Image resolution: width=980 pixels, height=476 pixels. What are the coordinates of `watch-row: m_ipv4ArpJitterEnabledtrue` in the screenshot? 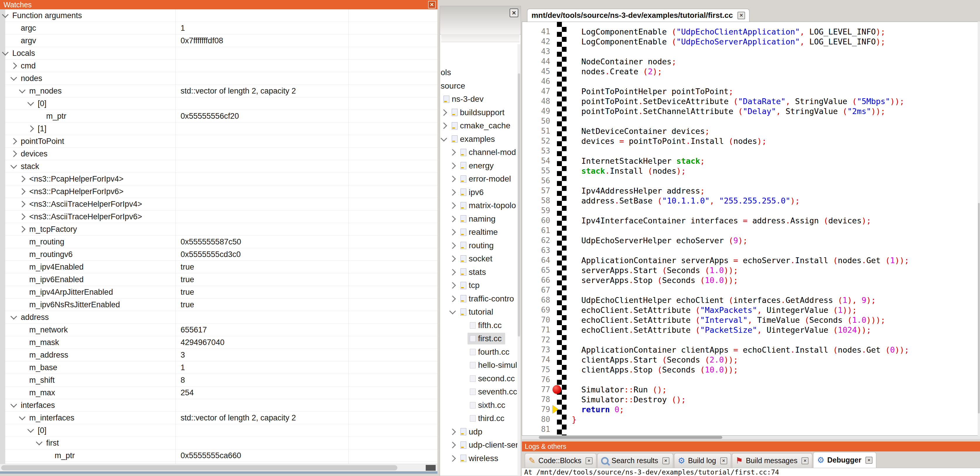 It's located at (219, 292).